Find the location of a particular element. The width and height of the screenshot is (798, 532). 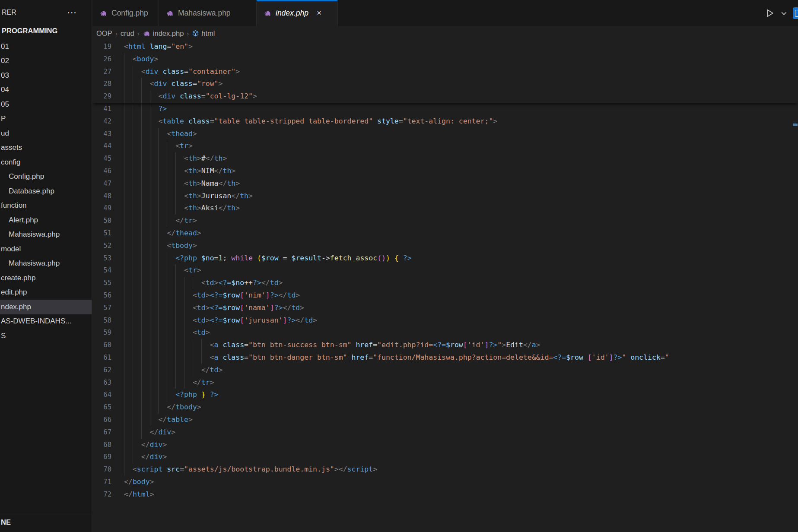

line-number: 50 is located at coordinates (102, 221).